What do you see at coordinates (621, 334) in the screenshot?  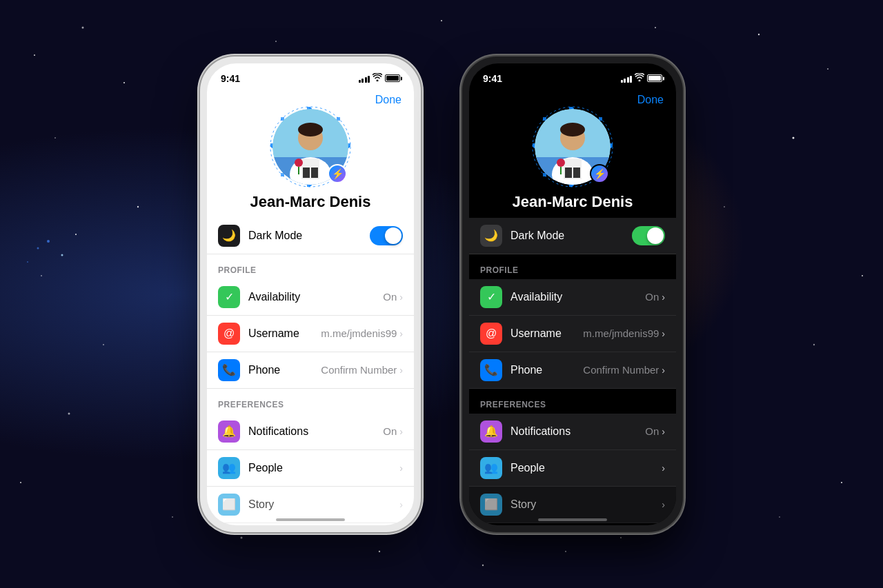 I see `username-value-dark: m.me/jmdenis99` at bounding box center [621, 334].